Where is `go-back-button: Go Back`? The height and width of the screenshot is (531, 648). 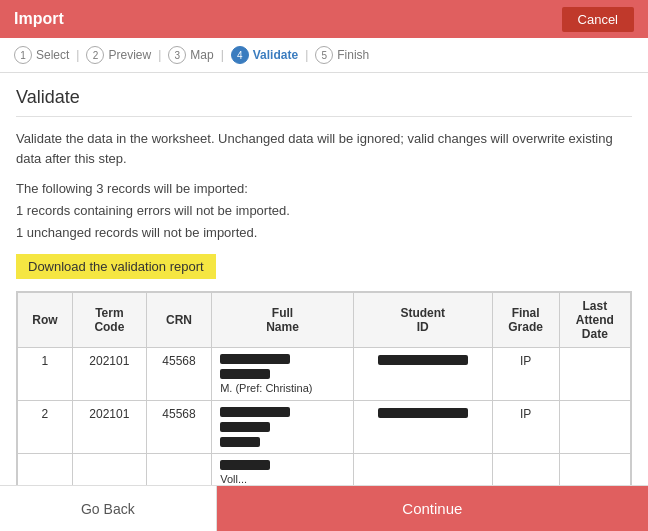
go-back-button: Go Back is located at coordinates (108, 508).